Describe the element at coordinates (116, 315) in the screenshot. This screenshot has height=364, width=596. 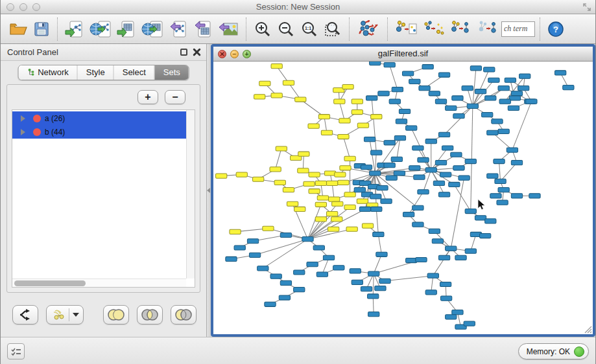
I see `union-sets-button` at that location.